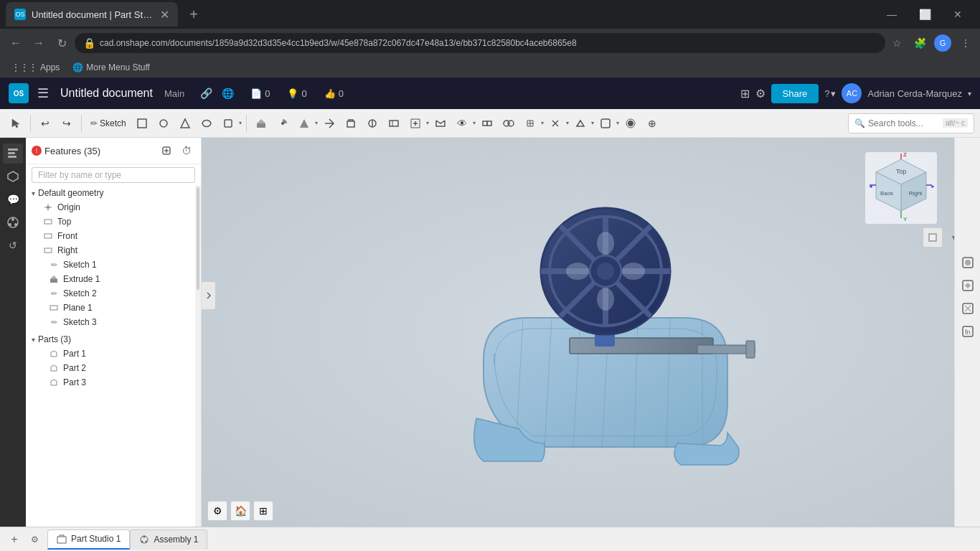  I want to click on tree-item-sketch3: ✏ Sketch 3, so click(110, 322).